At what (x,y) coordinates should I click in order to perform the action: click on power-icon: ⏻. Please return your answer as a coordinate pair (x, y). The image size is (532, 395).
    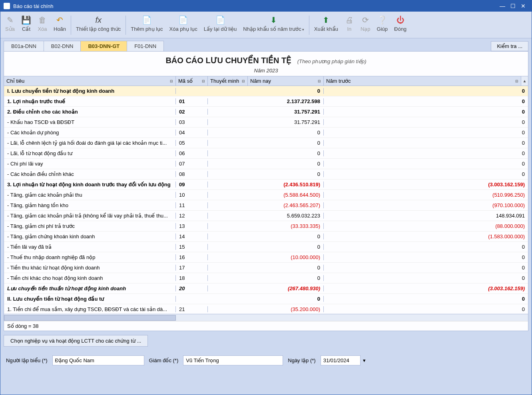
    Looking at the image, I should click on (400, 20).